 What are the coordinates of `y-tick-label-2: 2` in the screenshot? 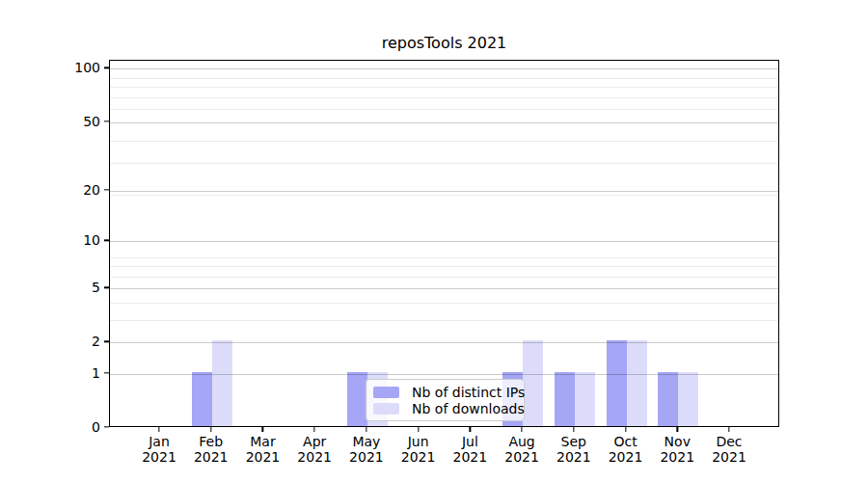 It's located at (50, 341).